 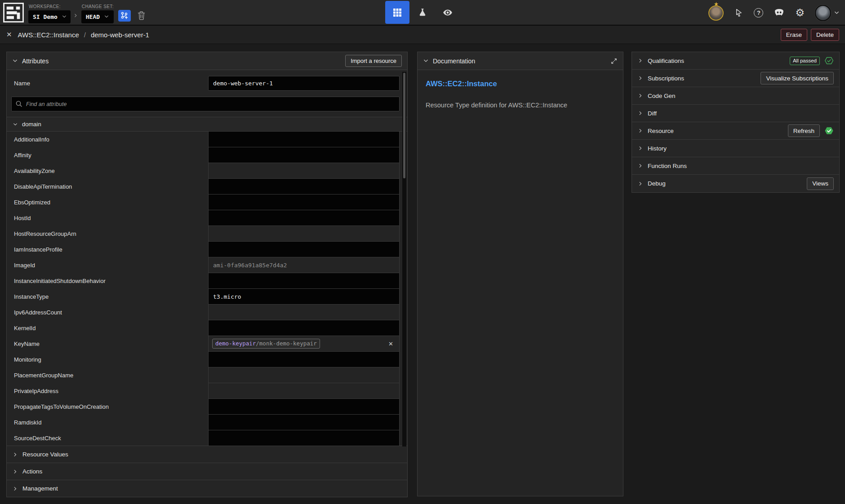 I want to click on inspector-section-header: Subscriptions Visualize Subscriptions, so click(x=735, y=78).